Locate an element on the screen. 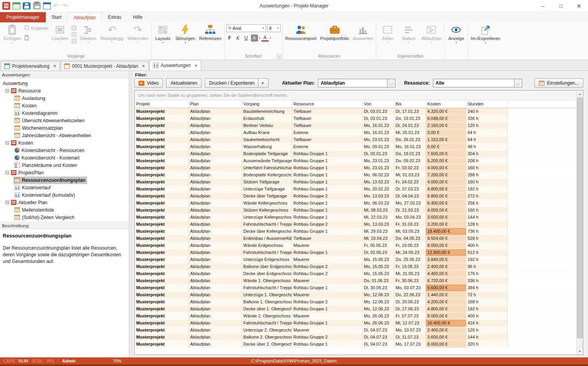 The height and width of the screenshot is (366, 588). font-color-caret-icon: ▾ is located at coordinates (271, 38).